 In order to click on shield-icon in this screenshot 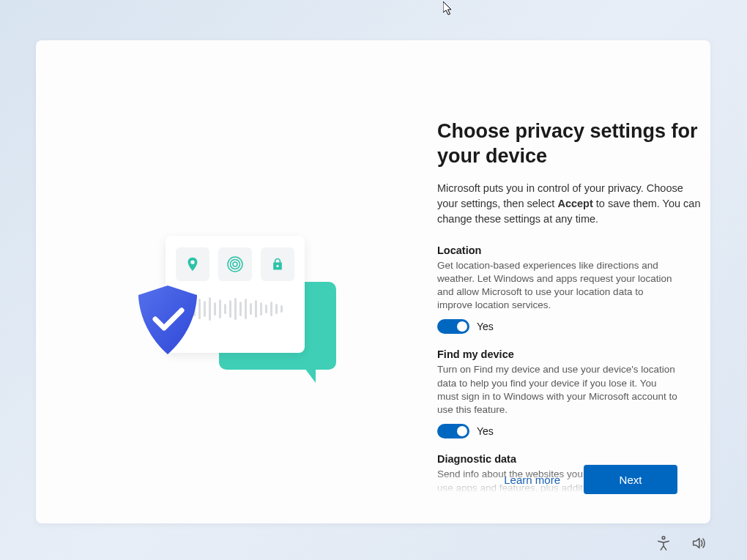, I will do `click(168, 321)`.